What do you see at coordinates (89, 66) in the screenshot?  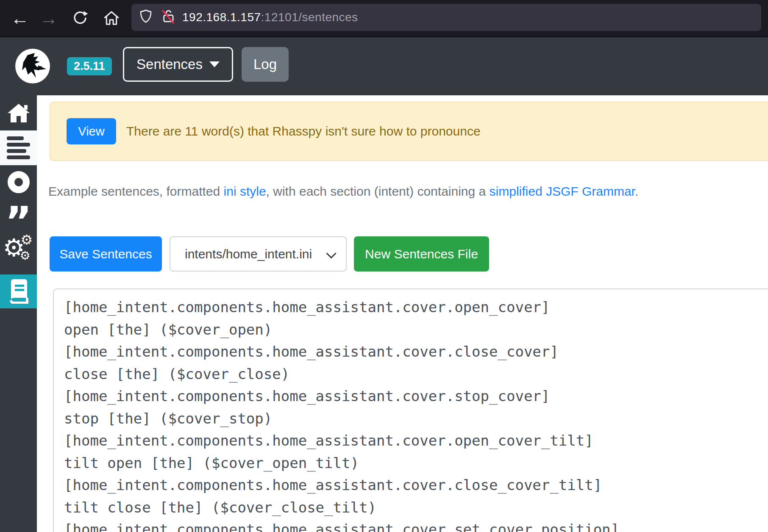 I see `version-badge: 2.5.11` at bounding box center [89, 66].